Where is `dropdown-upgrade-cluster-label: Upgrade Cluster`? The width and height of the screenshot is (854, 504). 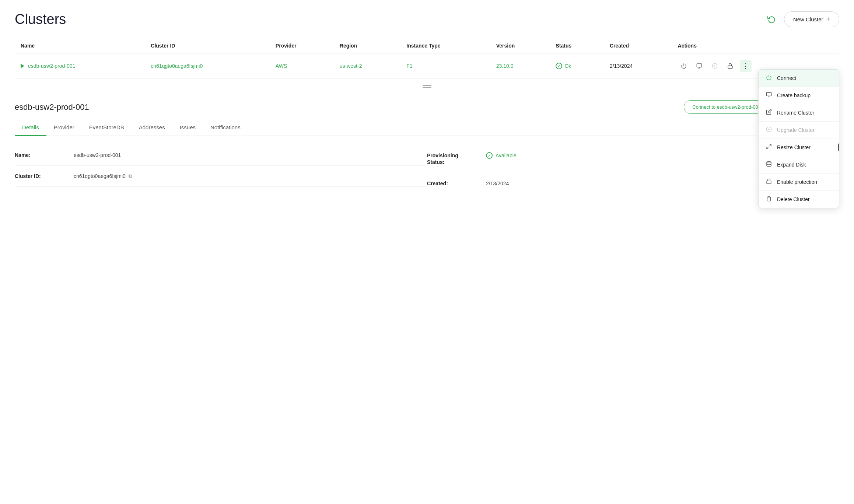 dropdown-upgrade-cluster-label: Upgrade Cluster is located at coordinates (796, 130).